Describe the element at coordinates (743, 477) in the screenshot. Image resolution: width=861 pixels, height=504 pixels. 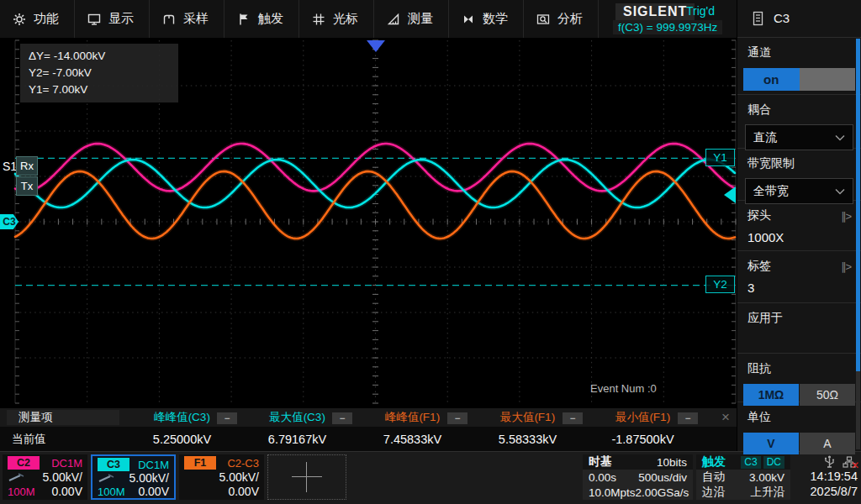
I see `trigger-box: 触发C3DC 自动3.00kV 边沿上升沿` at that location.